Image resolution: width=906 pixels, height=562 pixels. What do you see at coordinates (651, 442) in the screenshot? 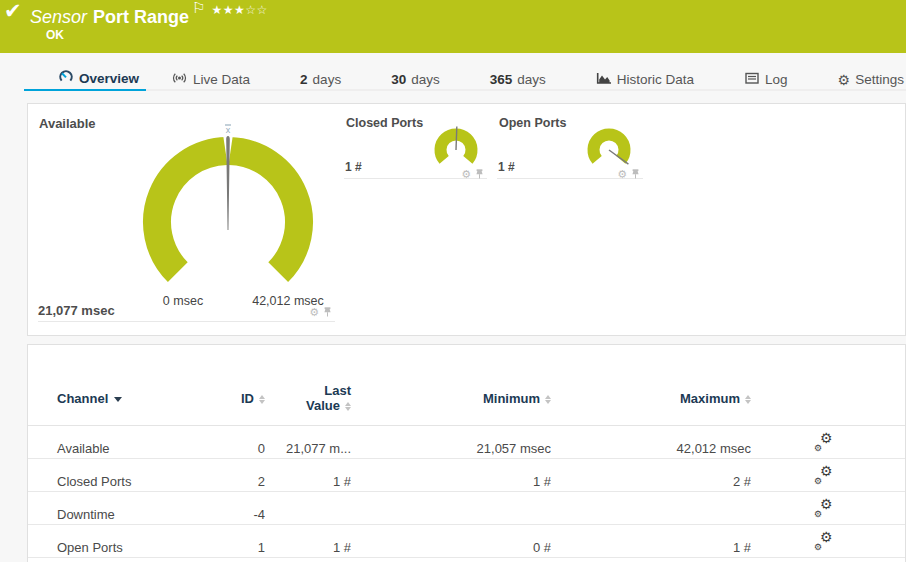
I see `cell-maximum: 42,012 msec` at bounding box center [651, 442].